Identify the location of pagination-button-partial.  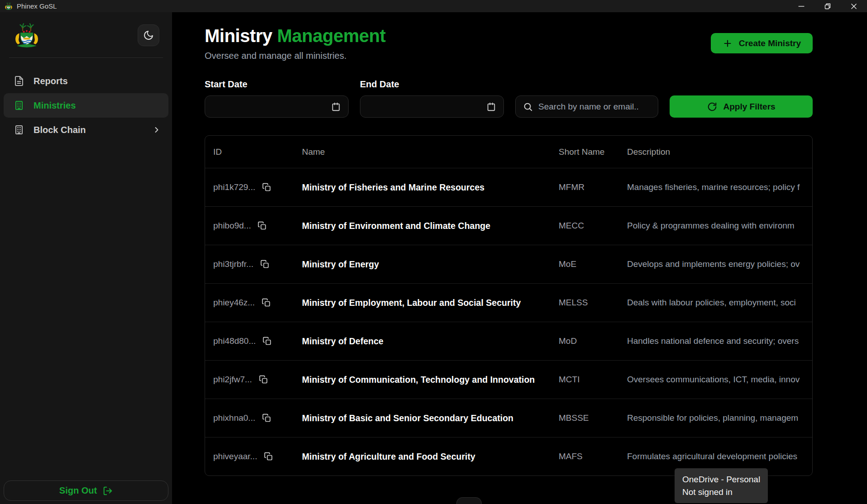
(469, 500).